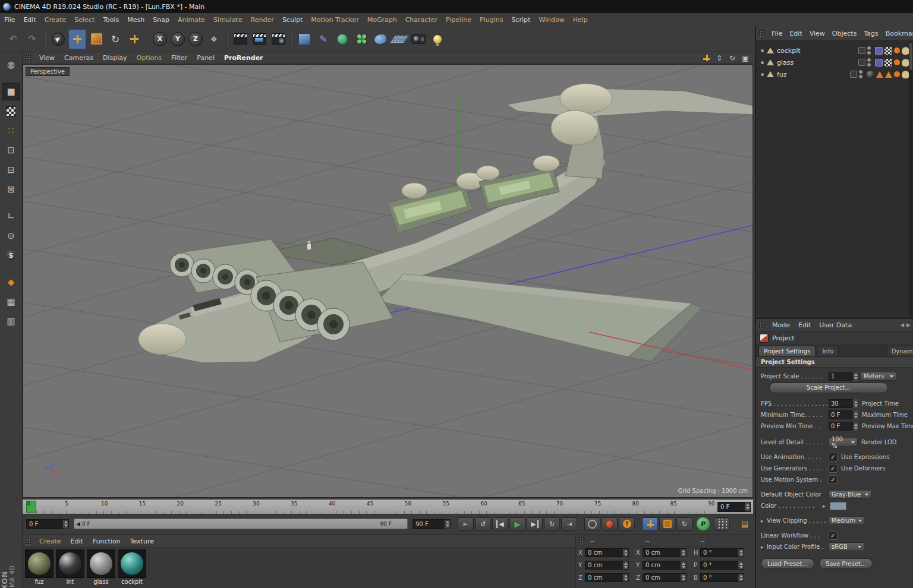  What do you see at coordinates (111, 20) in the screenshot?
I see `menu-tools: Tools` at bounding box center [111, 20].